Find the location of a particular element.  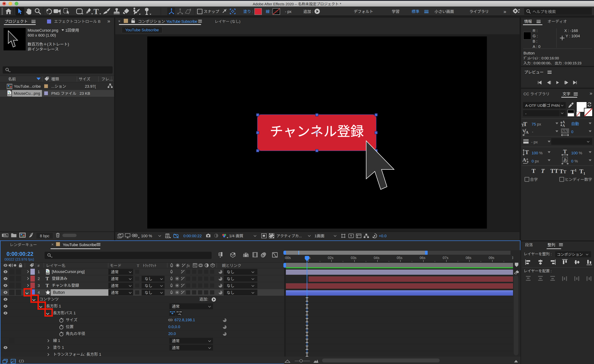

svg-text: PNG is located at coordinates (9, 95).